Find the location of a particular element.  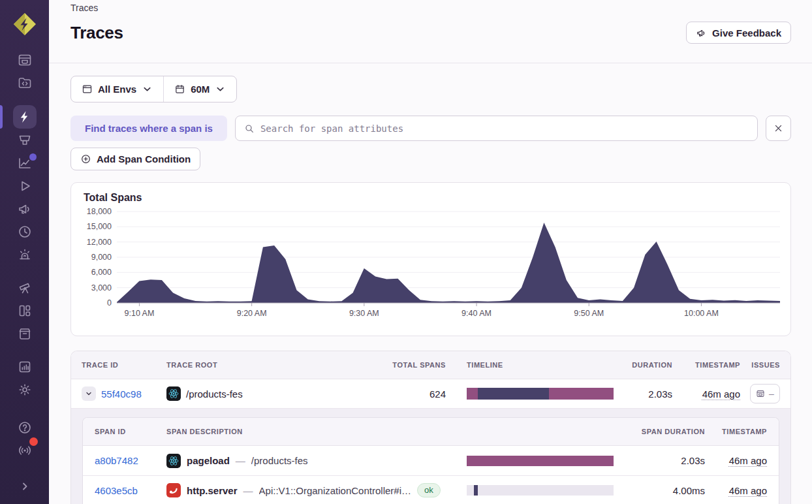

span-attributes-search is located at coordinates (496, 128).